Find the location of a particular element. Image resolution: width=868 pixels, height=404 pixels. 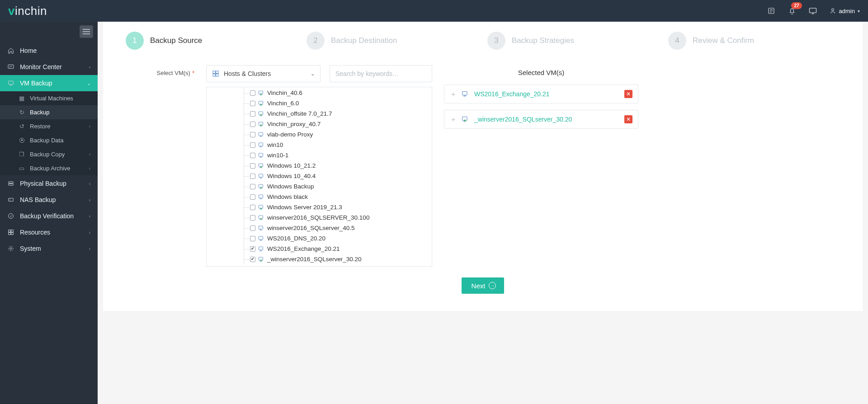

selected-item: ＋_winserver2016_SQLserver_30.20✕ is located at coordinates (541, 119).